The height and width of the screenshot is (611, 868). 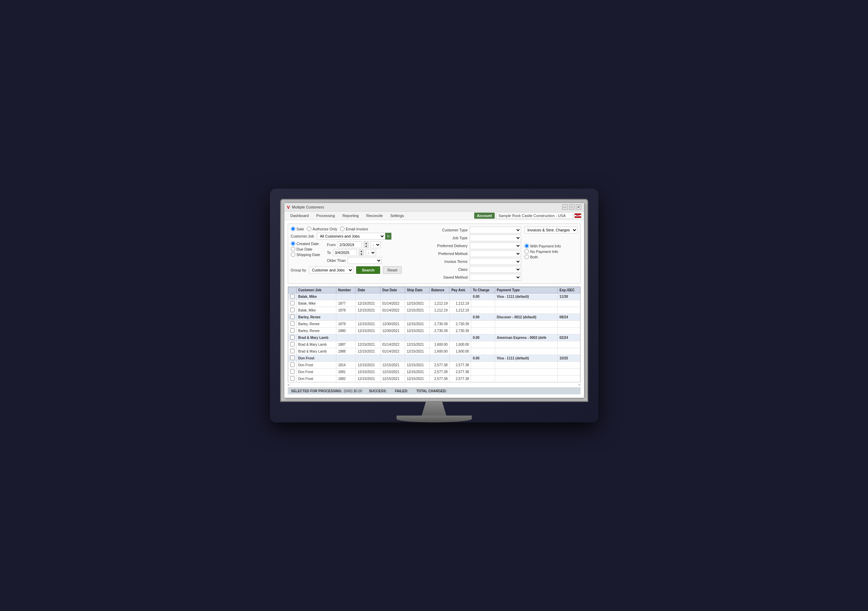 I want to click on menu-reporting: Reporting, so click(x=351, y=216).